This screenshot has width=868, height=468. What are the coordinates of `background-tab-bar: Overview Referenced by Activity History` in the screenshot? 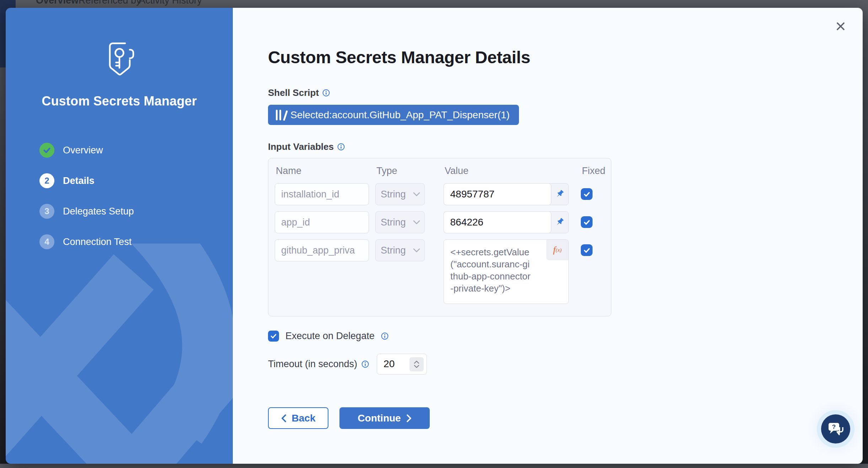 It's located at (434, 4).